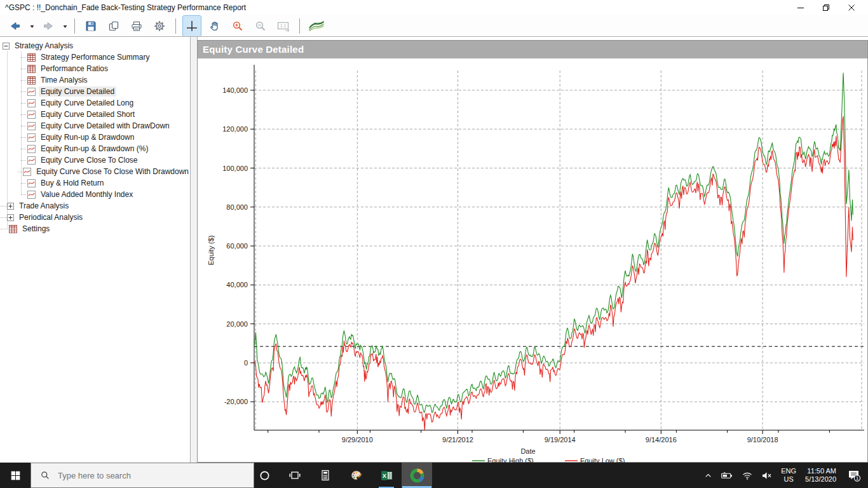 This screenshot has width=868, height=488. Describe the element at coordinates (826, 8) in the screenshot. I see `restore-button` at that location.